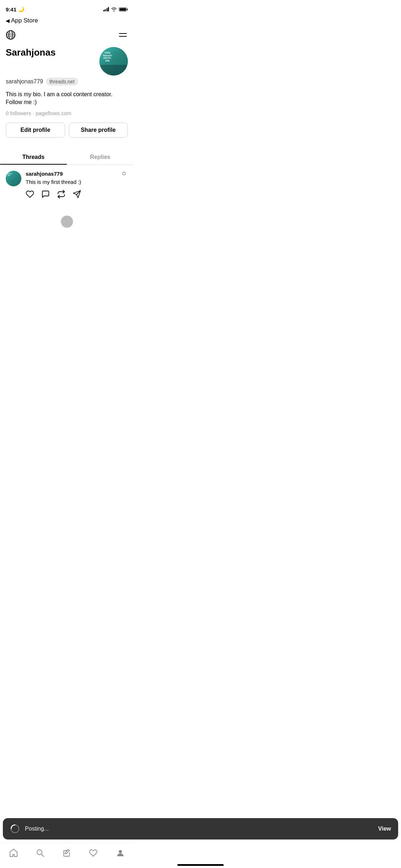  I want to click on thread-item: INSTADRI sarahjonas779 This is my first …, so click(67, 183).